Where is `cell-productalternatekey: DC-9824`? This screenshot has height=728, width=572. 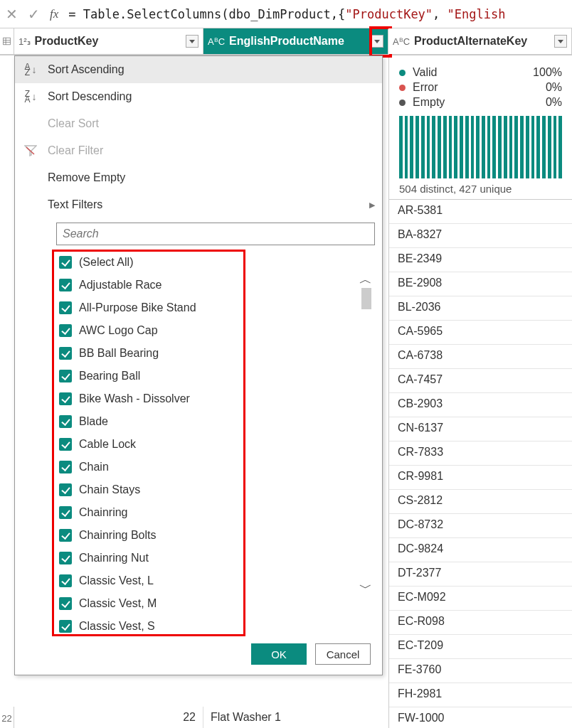 cell-productalternatekey: DC-9824 is located at coordinates (481, 550).